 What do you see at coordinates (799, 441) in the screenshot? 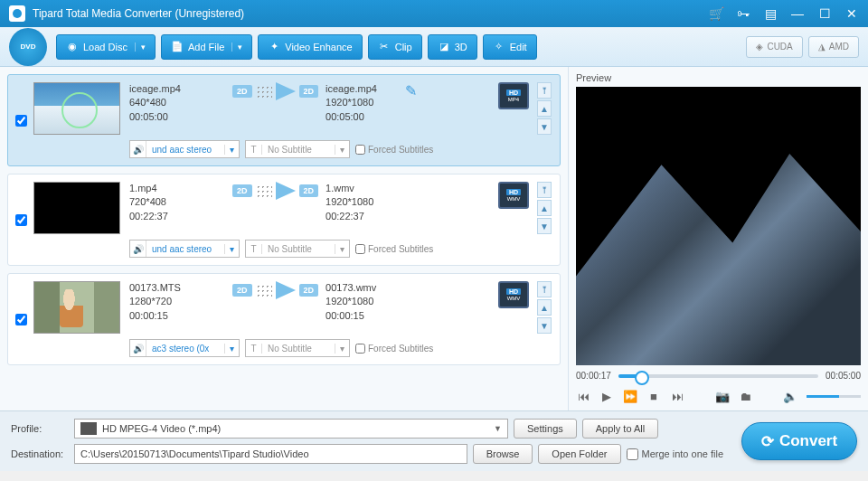
I see `convert-button: ⟳ Convert` at bounding box center [799, 441].